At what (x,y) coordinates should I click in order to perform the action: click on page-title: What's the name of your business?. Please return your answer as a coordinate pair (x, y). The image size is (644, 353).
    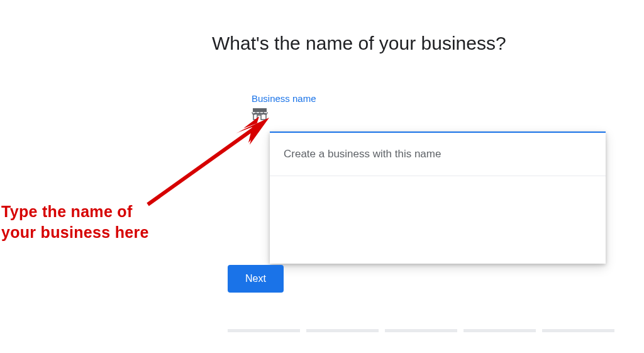
    Looking at the image, I should click on (359, 43).